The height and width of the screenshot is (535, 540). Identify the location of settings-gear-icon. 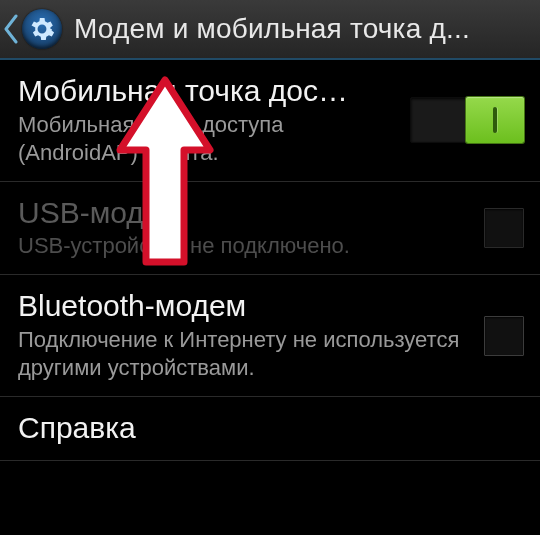
(42, 29).